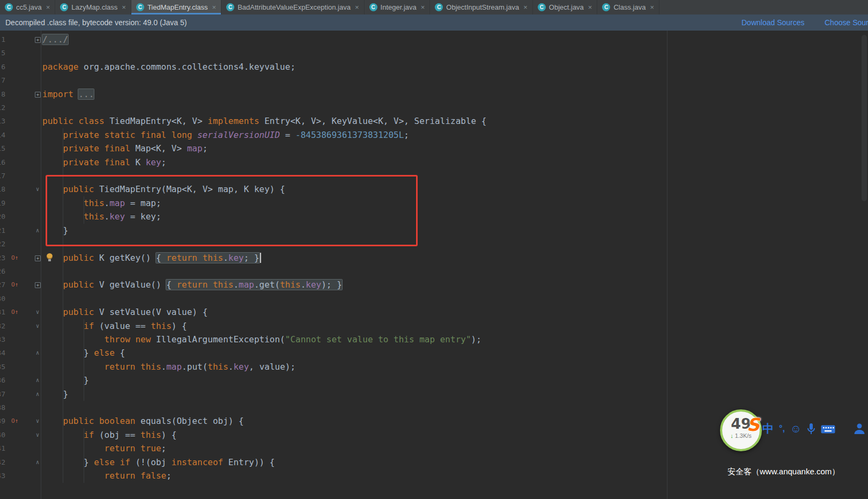 The image size is (868, 499). Describe the element at coordinates (226, 135) in the screenshot. I see `code-text: private static final long serialVersionU…` at that location.